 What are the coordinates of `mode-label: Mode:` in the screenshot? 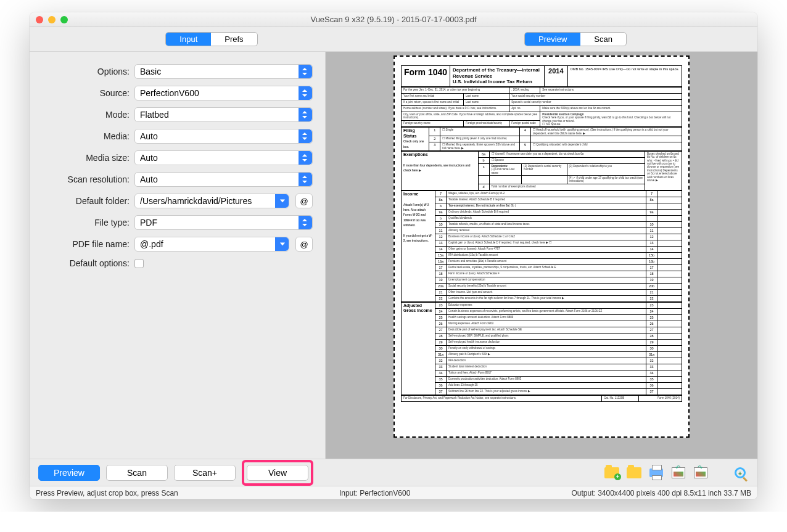 It's located at (85, 115).